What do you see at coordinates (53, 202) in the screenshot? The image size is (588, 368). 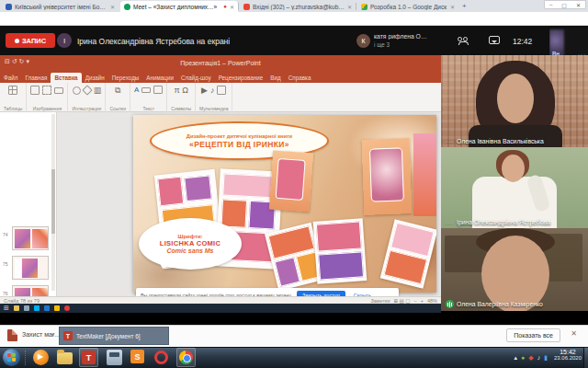 I see `thumbnail-scrollbar` at bounding box center [53, 202].